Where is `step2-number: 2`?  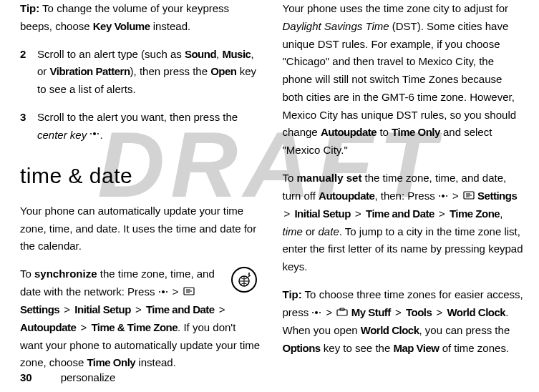
step2-number: 2 is located at coordinates (25, 72).